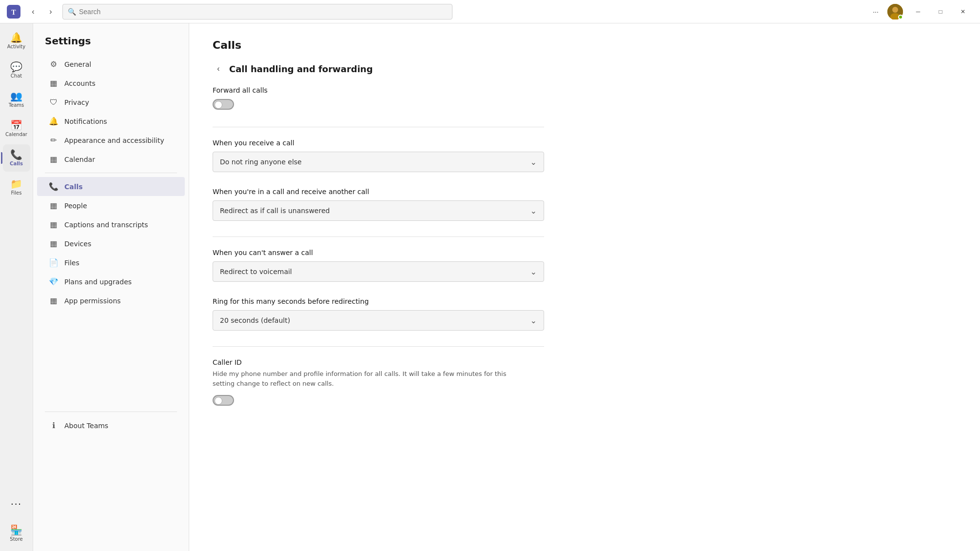  What do you see at coordinates (54, 83) in the screenshot?
I see `accounts-icon: ▦` at bounding box center [54, 83].